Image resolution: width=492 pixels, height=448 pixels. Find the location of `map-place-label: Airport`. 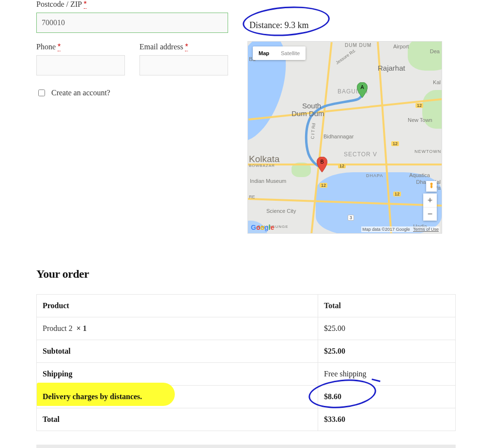

map-place-label: Airport is located at coordinates (401, 46).